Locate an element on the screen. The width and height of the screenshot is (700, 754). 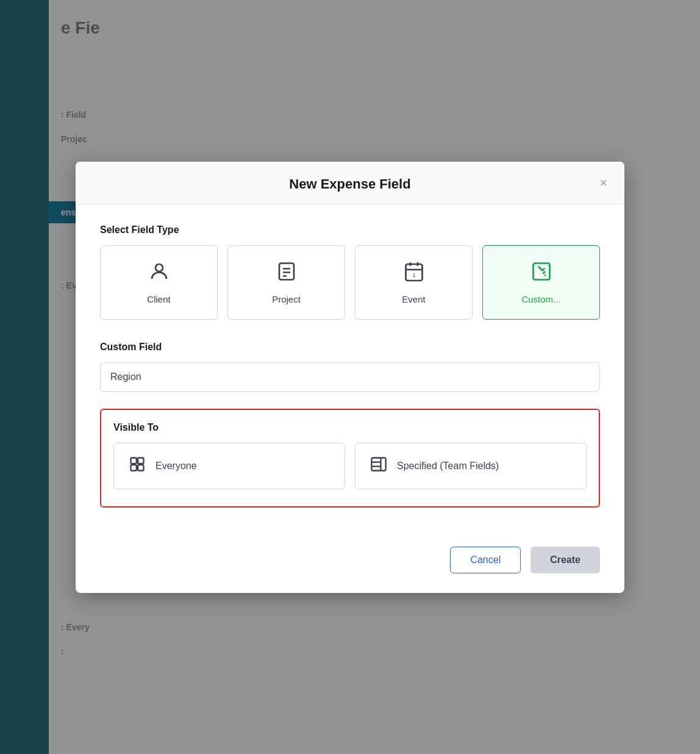
visible-to-options: Everyone Specified (Team Fields) is located at coordinates (350, 466).